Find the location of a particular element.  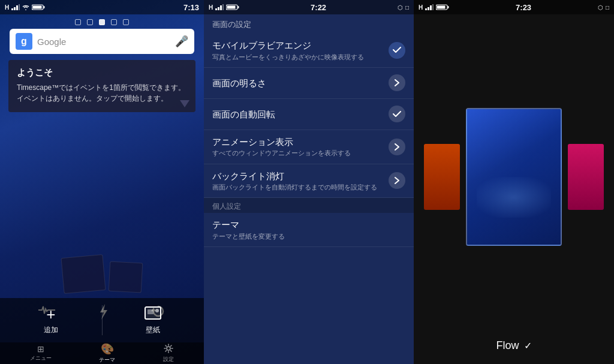

wp-usb-icon: ⬡ is located at coordinates (601, 7).